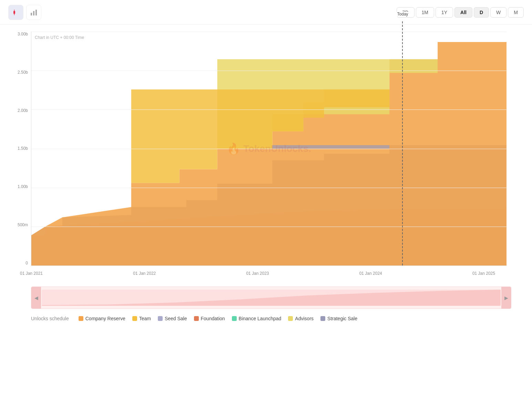 The width and height of the screenshot is (532, 396). I want to click on logo-area, so click(25, 12).